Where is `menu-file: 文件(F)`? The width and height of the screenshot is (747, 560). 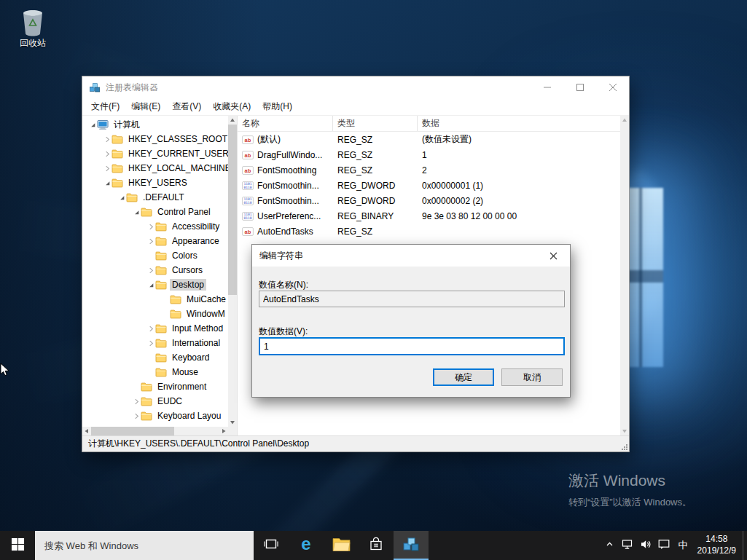 menu-file: 文件(F) is located at coordinates (105, 106).